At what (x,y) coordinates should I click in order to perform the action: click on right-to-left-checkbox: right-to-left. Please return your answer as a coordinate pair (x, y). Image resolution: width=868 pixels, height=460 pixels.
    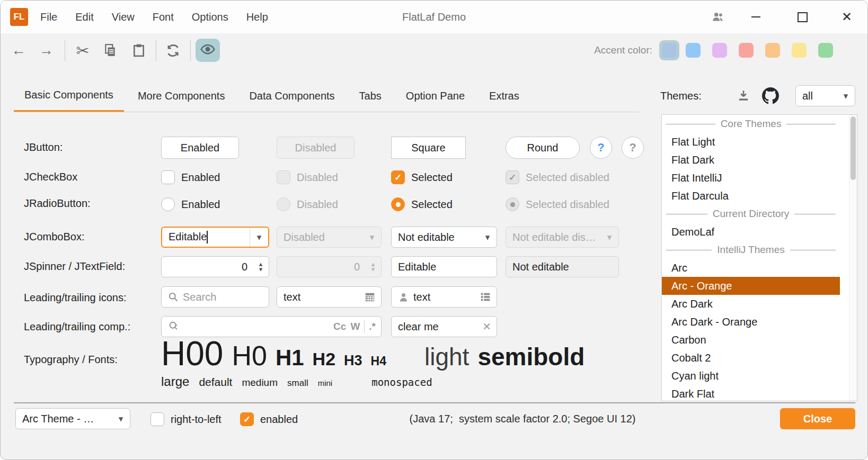
    Looking at the image, I should click on (186, 419).